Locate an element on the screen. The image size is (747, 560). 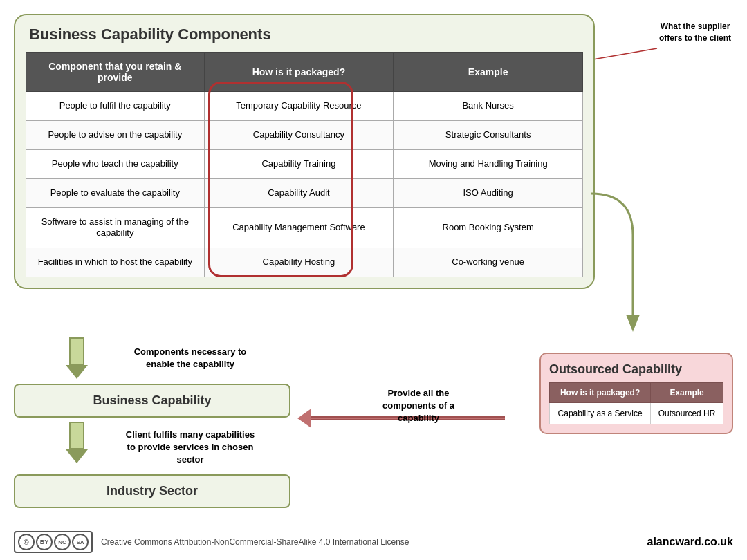
nc-icon: NC is located at coordinates (62, 542).